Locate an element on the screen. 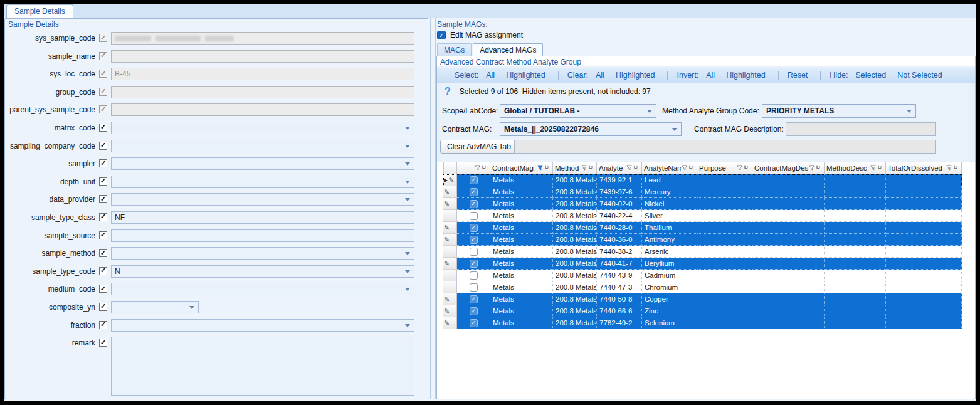 The image size is (980, 405). method-analyte-group-code-dropdown: PRIORITY METALS is located at coordinates (839, 111).